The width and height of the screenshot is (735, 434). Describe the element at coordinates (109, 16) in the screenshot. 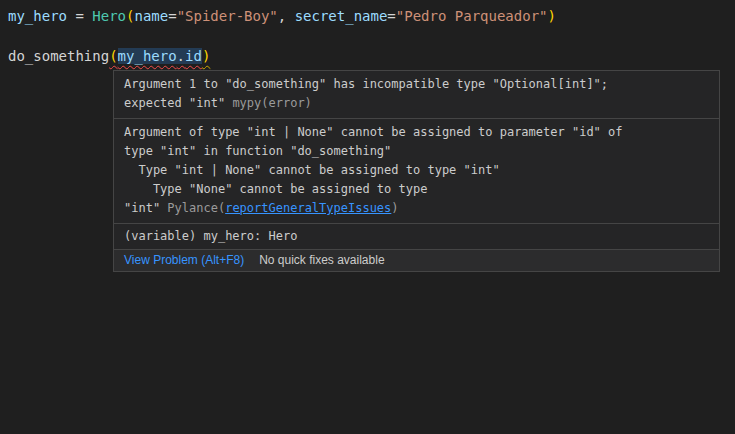

I see `token-class-hero: Hero` at that location.